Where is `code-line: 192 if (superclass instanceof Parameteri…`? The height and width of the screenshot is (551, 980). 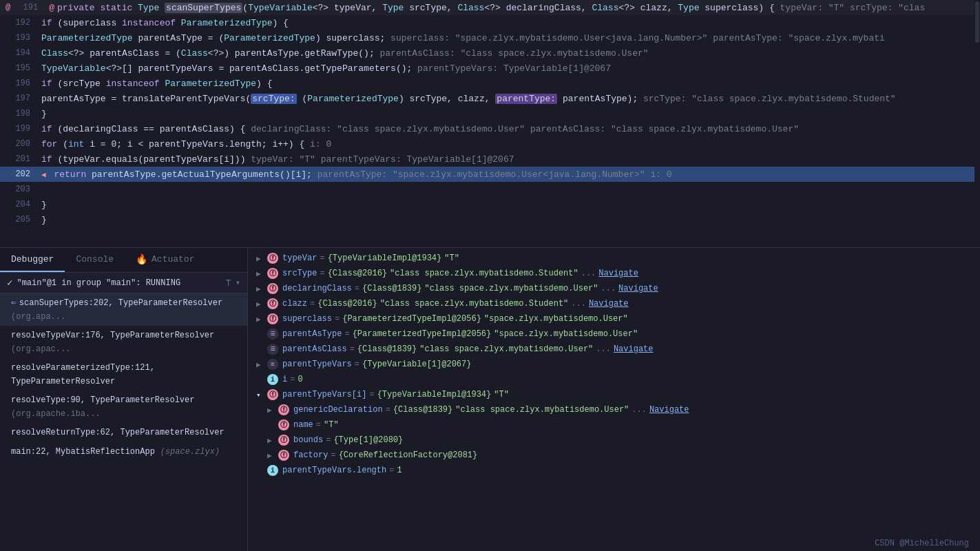
code-line: 192 if (superclass instanceof Parameteri… is located at coordinates (490, 23).